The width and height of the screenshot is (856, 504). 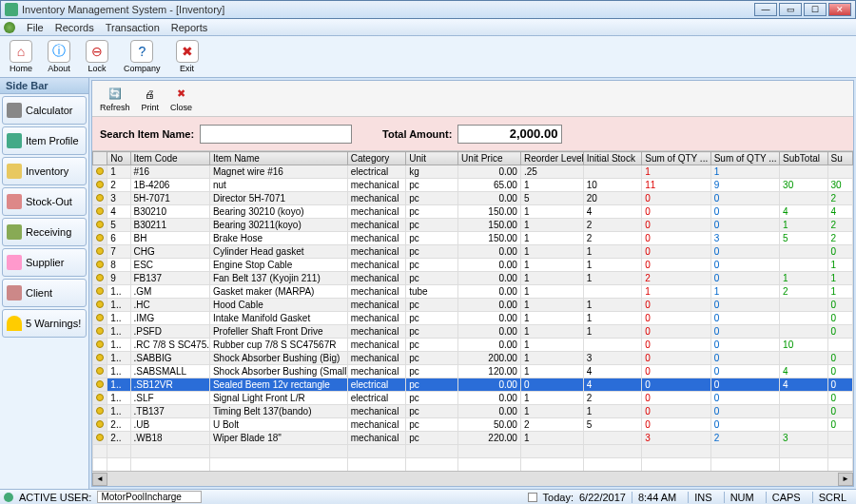 I want to click on sidebar-inventory: Inventory, so click(x=44, y=171).